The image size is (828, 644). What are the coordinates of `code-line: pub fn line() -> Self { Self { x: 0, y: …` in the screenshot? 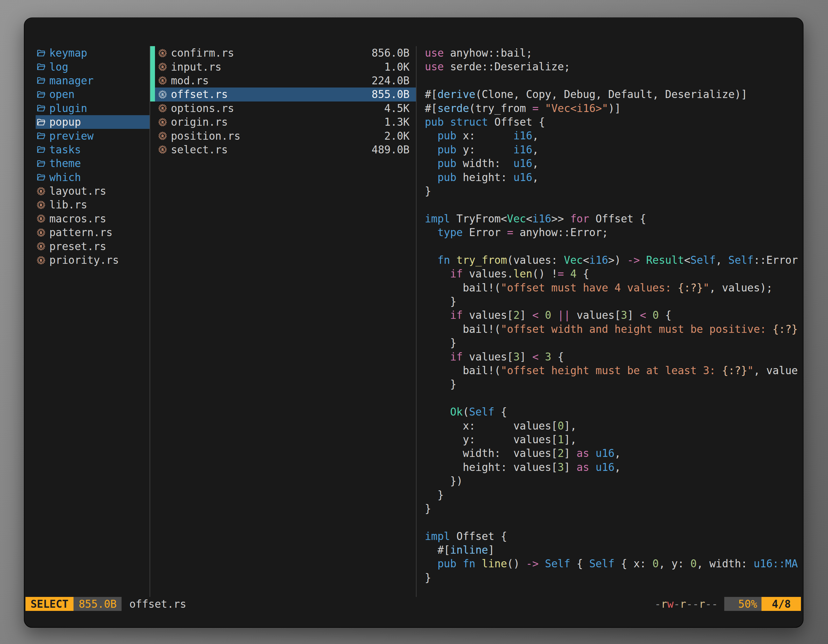 It's located at (614, 564).